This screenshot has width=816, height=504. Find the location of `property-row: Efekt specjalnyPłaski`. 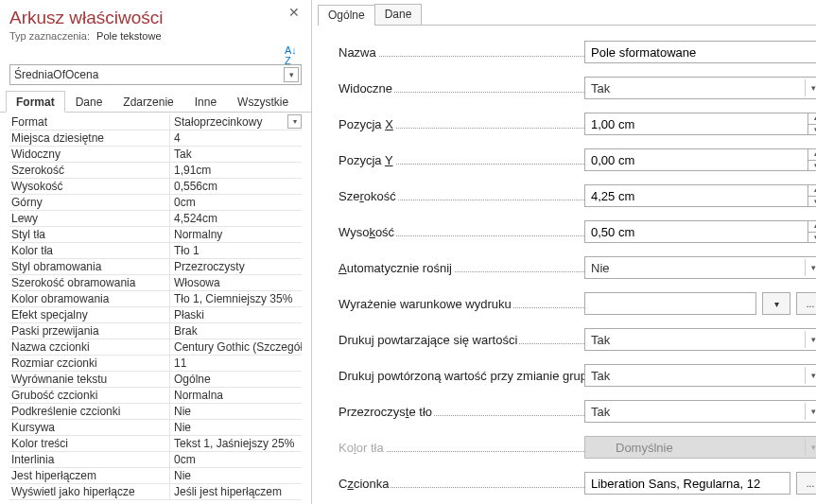

property-row: Efekt specjalnyPłaski is located at coordinates (155, 316).